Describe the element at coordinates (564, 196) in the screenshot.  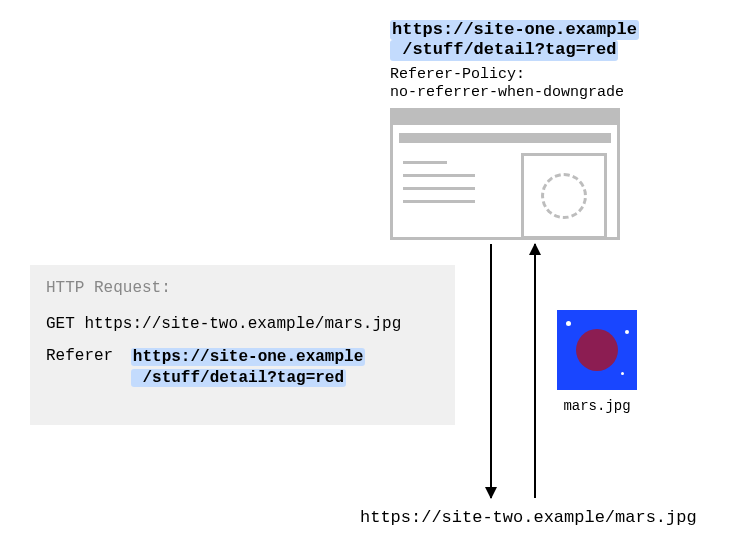
I see `image-placeholder-icon` at that location.